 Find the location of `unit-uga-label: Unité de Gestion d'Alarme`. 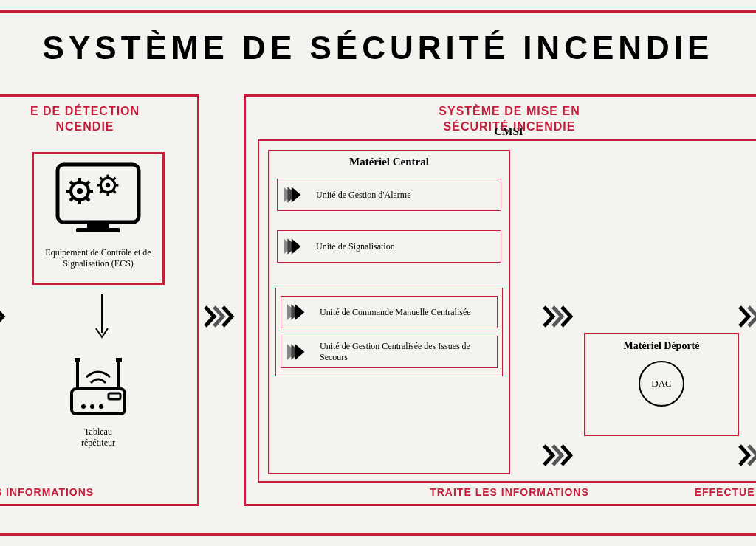

unit-uga-label: Unité de Gestion d'Alarme is located at coordinates (363, 195).